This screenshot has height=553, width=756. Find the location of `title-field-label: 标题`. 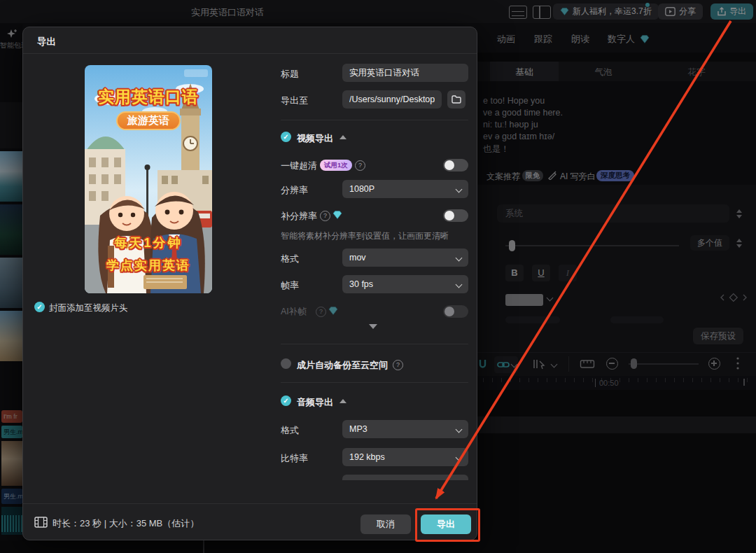

title-field-label: 标题 is located at coordinates (290, 74).